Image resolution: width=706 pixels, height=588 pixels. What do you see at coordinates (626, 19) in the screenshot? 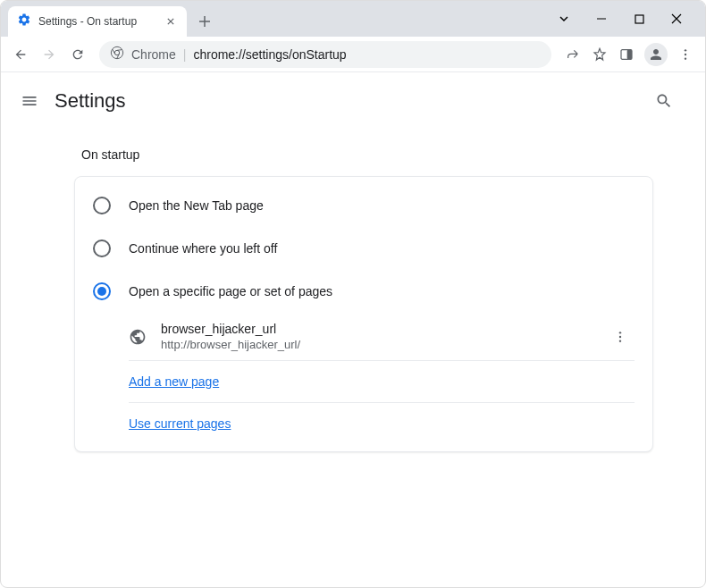
I see `window-controls` at bounding box center [626, 19].